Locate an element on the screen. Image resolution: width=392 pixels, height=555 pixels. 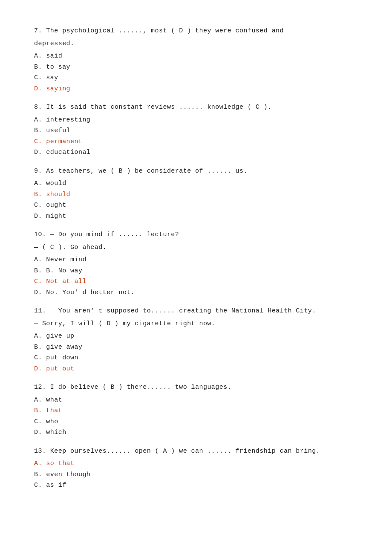
question-q12-option-0: A. what is located at coordinates (196, 400).